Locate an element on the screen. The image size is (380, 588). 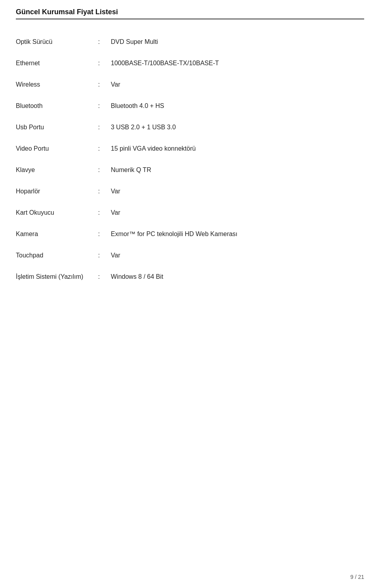
spec-value: 1000BASE-T/100BASE-TX/10BASE-T is located at coordinates (238, 63).